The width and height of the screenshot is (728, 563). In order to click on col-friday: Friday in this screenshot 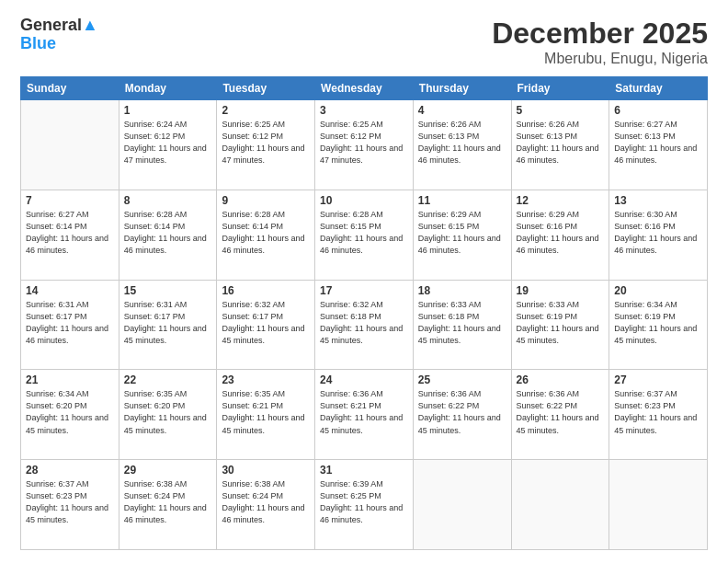, I will do `click(561, 88)`.